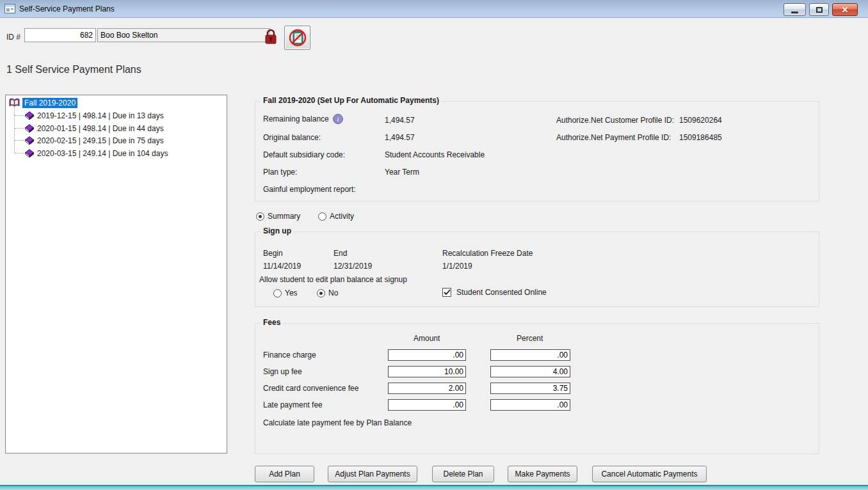  What do you see at coordinates (13, 37) in the screenshot?
I see `id-label: ID #` at bounding box center [13, 37].